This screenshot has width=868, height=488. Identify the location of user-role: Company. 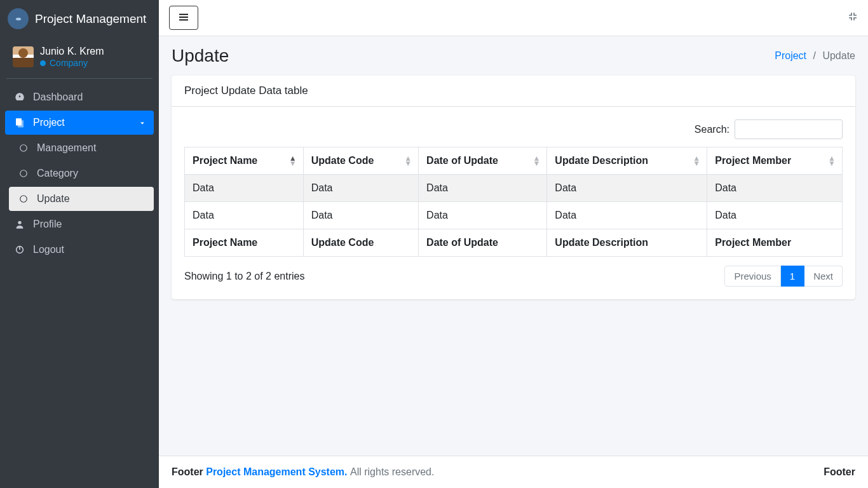
(72, 64).